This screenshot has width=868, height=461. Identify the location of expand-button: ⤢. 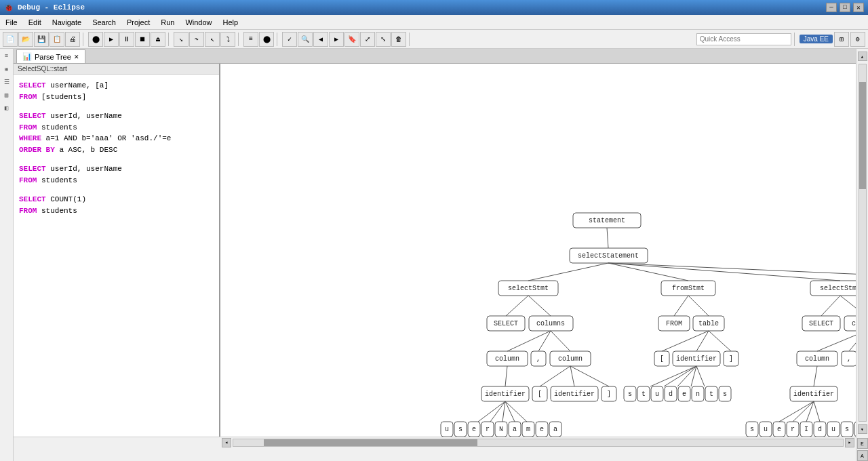
(368, 39).